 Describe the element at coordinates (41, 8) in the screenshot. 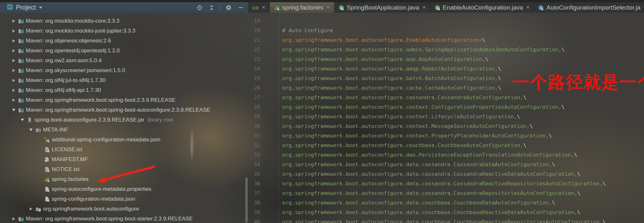

I see `chevron-down-icon` at that location.